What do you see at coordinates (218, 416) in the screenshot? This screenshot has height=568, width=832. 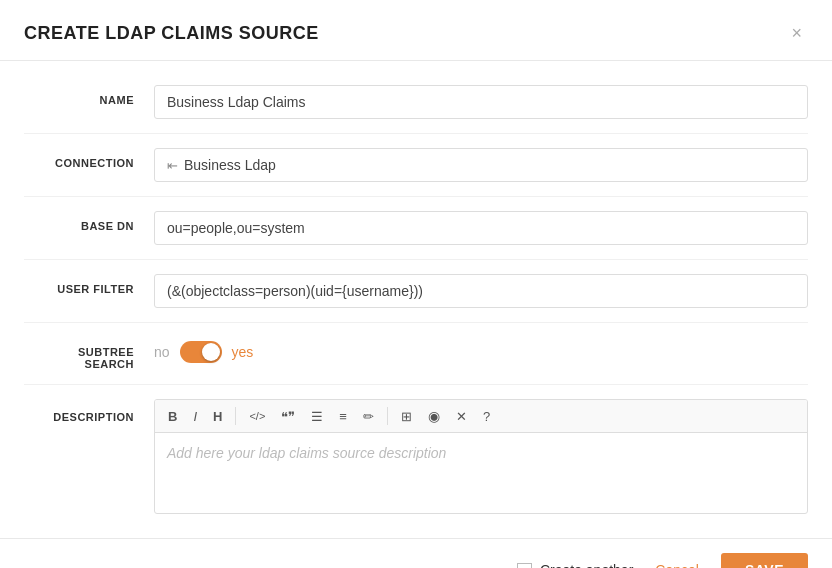 I see `toolbar-heading: H` at bounding box center [218, 416].